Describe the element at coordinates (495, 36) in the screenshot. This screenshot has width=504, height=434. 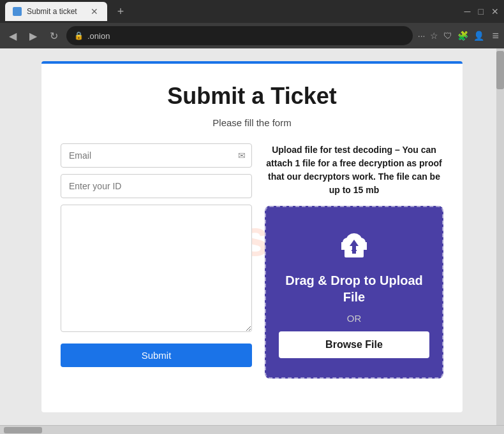
I see `browser-menu-button: ≡` at that location.